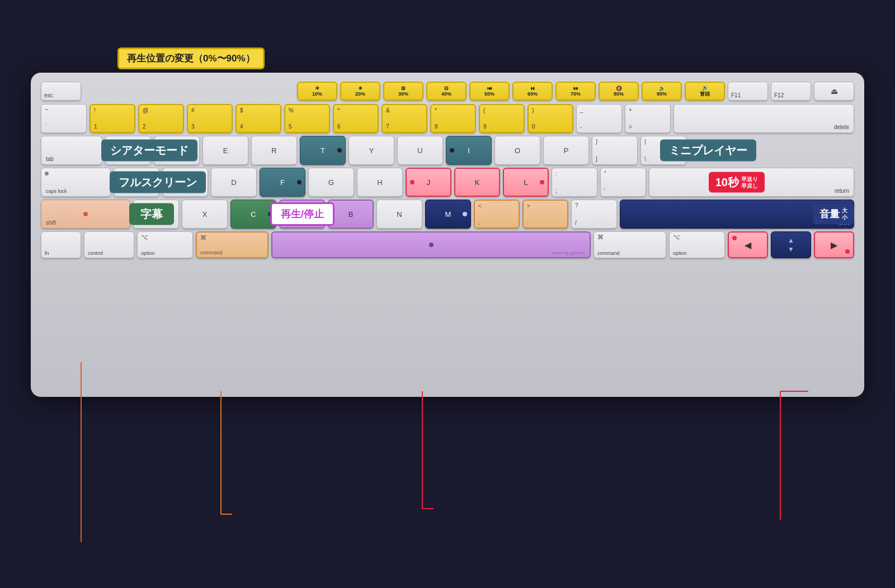 The image size is (895, 588). I want to click on key-arrow-right: ▶, so click(834, 245).